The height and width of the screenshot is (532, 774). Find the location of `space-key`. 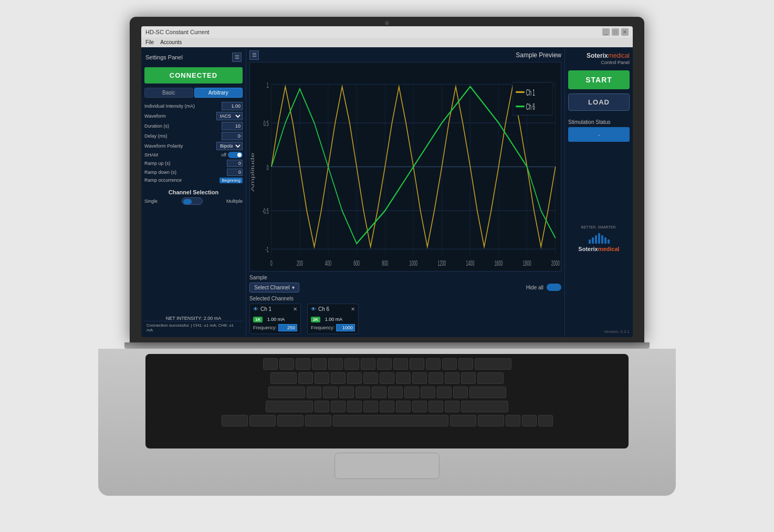

space-key is located at coordinates (391, 421).